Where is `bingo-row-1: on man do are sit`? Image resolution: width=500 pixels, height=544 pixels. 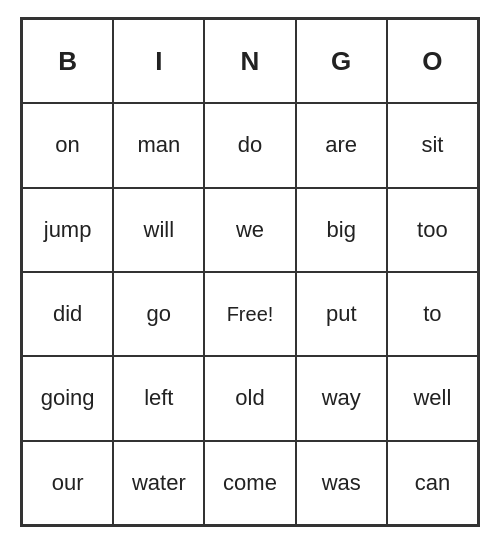
bingo-row-1: on man do are sit is located at coordinates (250, 145).